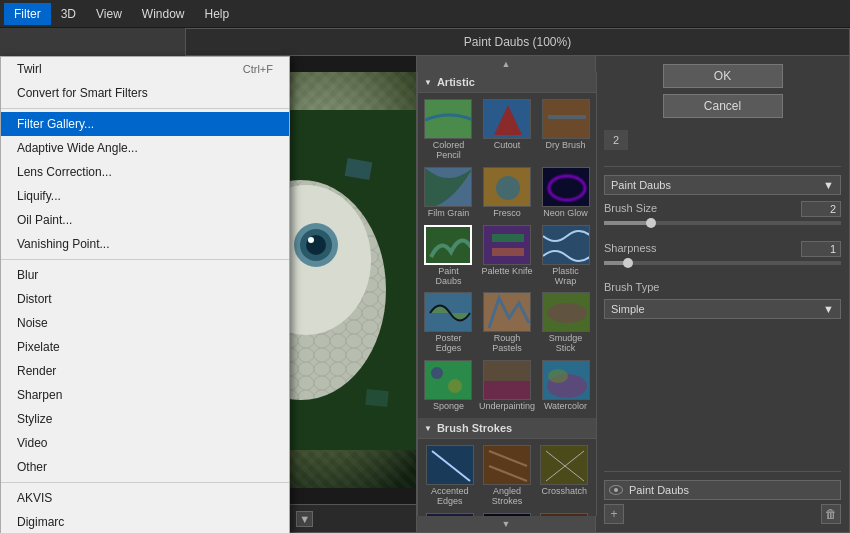 This screenshot has height=533, width=850. Describe the element at coordinates (564, 476) in the screenshot. I see `filter-crosshatch: Crosshatch` at that location.